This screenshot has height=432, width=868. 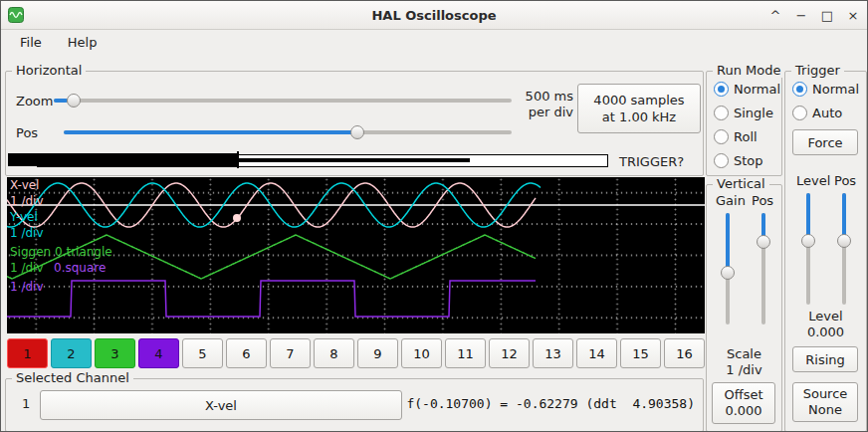 I want to click on pos-slider-fill, so click(x=211, y=132).